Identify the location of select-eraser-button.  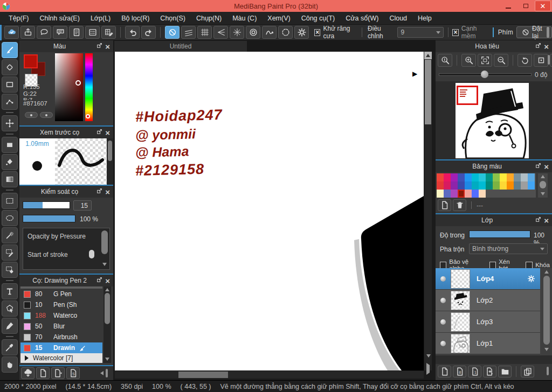
(10, 270).